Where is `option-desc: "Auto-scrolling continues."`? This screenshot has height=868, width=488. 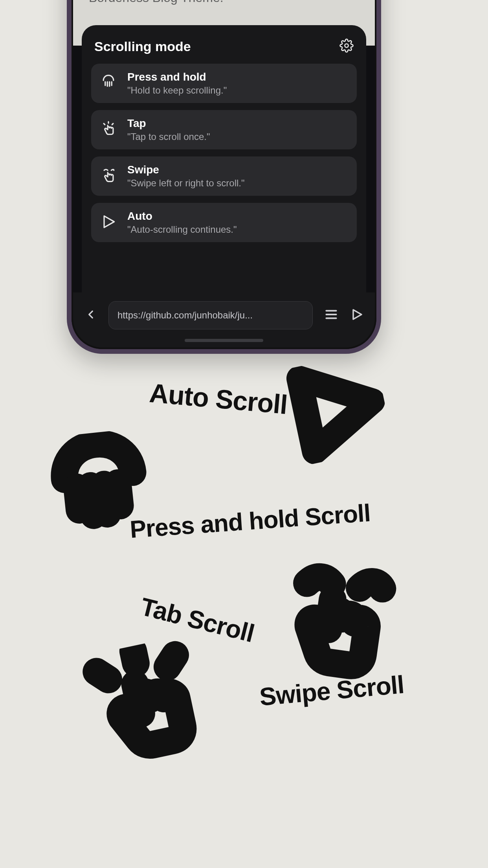 option-desc: "Auto-scrolling continues." is located at coordinates (182, 230).